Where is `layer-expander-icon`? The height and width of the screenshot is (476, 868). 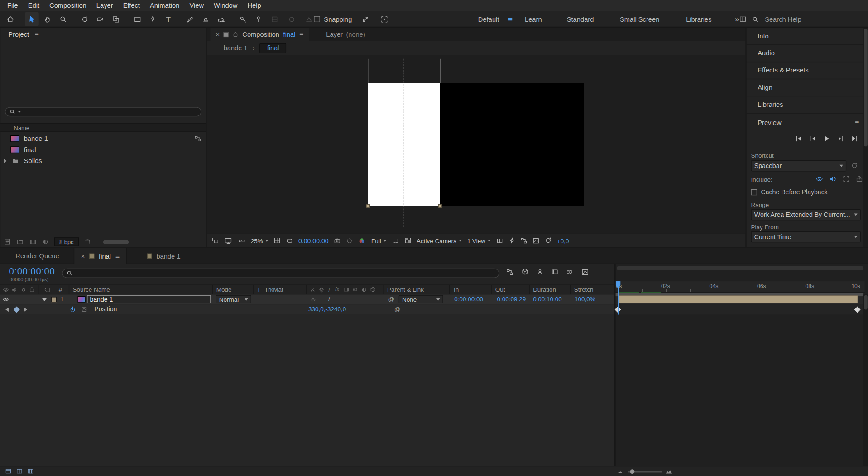
layer-expander-icon is located at coordinates (44, 300).